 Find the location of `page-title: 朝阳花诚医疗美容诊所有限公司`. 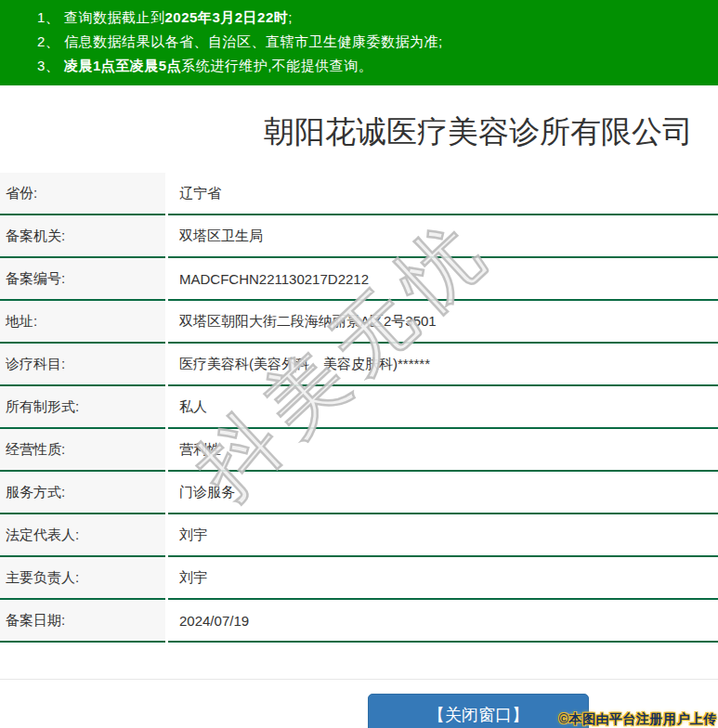

page-title: 朝阳花诚医疗美容诊所有限公司 is located at coordinates (359, 132).